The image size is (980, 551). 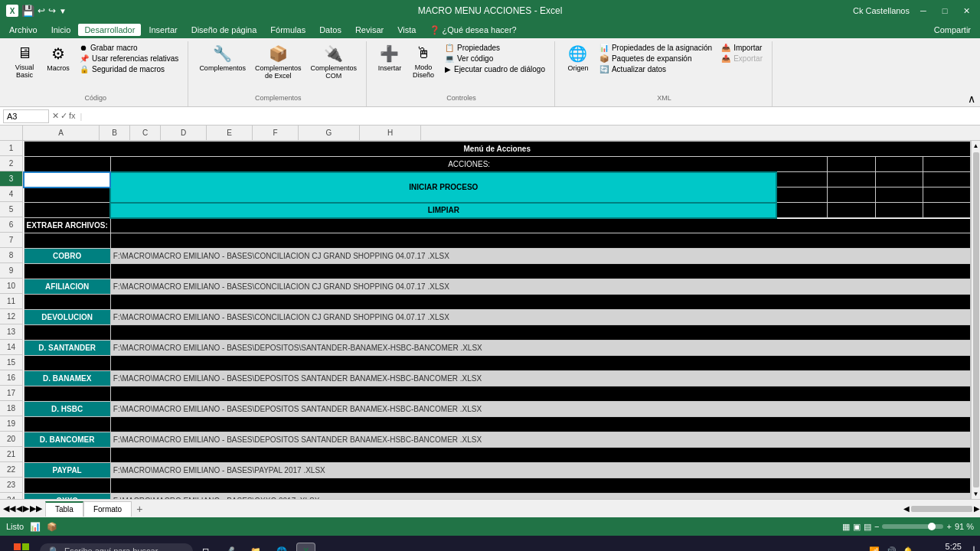 What do you see at coordinates (279, 62) in the screenshot?
I see `complementos-excel-button: 📦 Complementosde Excel` at bounding box center [279, 62].